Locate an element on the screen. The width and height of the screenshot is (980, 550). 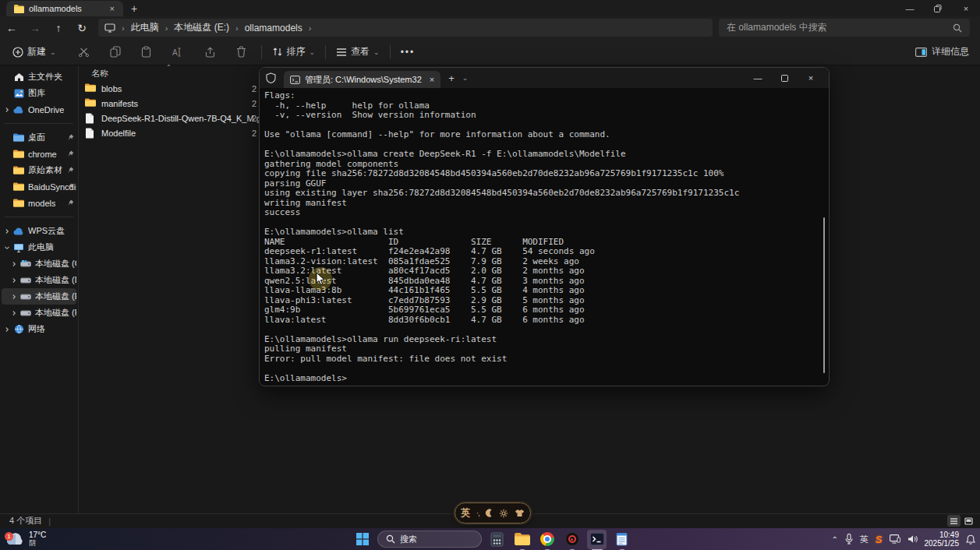
sidebar-item-OneDrive: OneDrive is located at coordinates (39, 109).